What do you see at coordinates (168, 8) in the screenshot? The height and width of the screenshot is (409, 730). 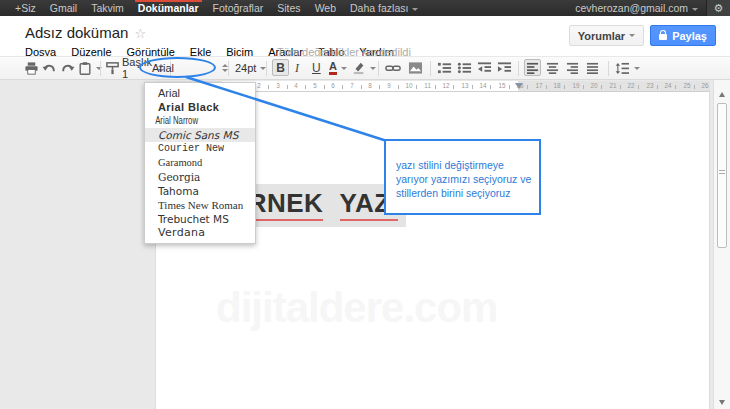 I see `topbar-item-dok-manlar: Dokümanlar` at bounding box center [168, 8].